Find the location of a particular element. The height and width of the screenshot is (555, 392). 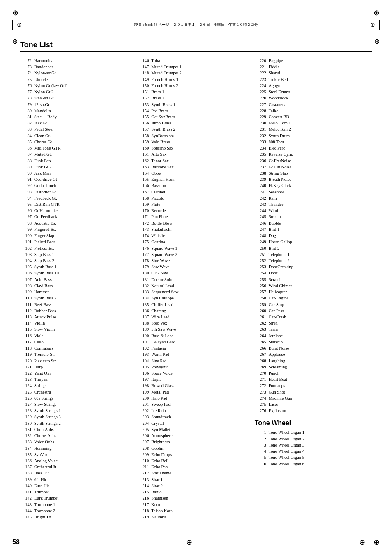

tone-name: Chorus Gt. is located at coordinates (84, 142).